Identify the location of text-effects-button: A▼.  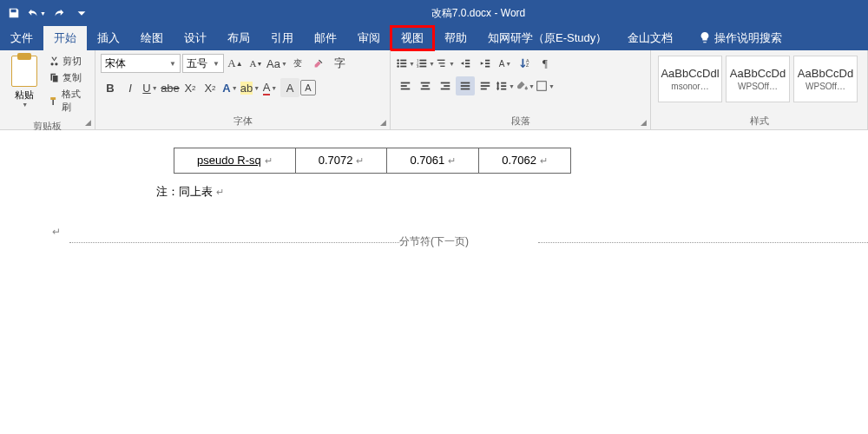
(230, 88).